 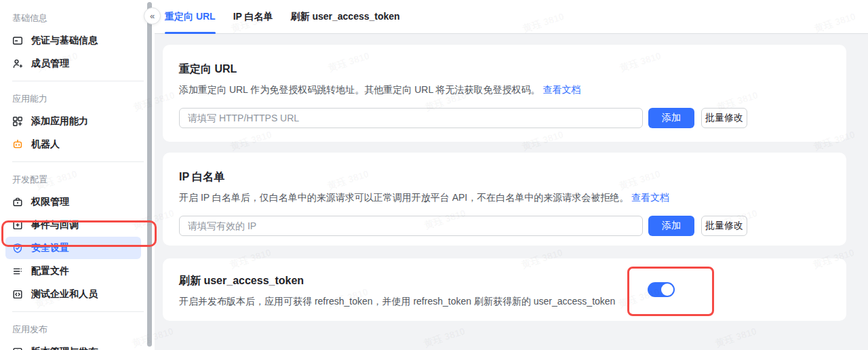 I want to click on refresh-token-toggle, so click(x=661, y=290).